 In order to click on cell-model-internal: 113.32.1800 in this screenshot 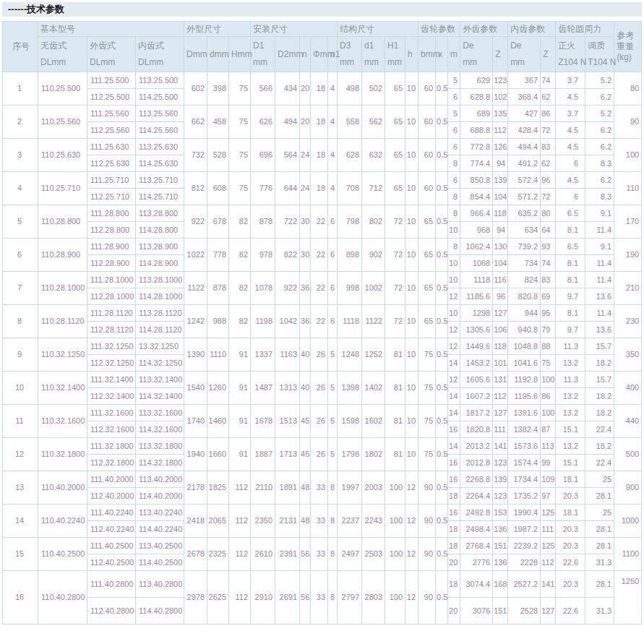, I will do `click(160, 447)`.